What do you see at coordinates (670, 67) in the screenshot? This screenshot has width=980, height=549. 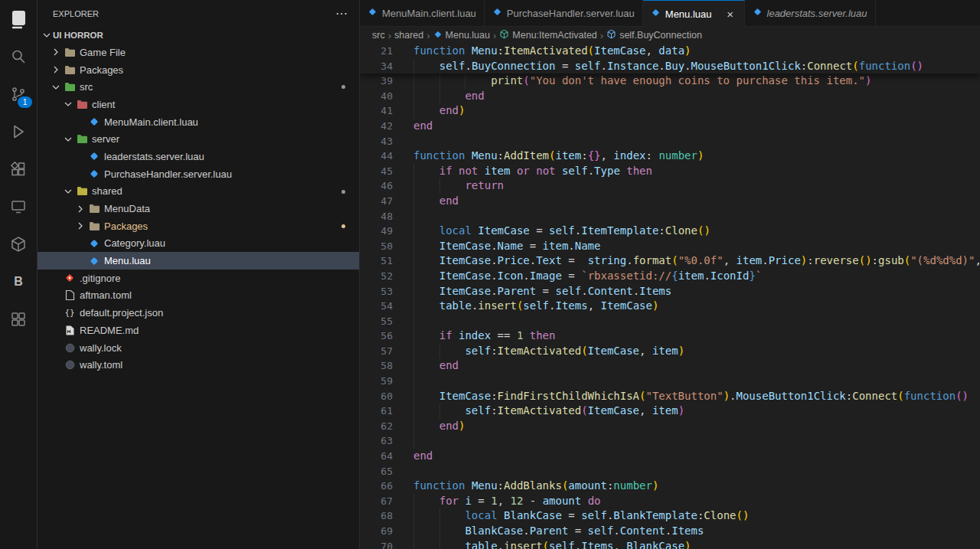 I see `code-line-34: 34self.BuyConnection = self.Instance.Buy…` at bounding box center [670, 67].